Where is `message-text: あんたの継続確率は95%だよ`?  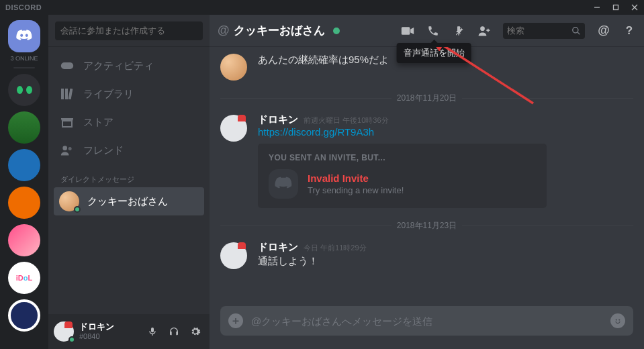
message-text: あんたの継続確率は95%だよ is located at coordinates (446, 59).